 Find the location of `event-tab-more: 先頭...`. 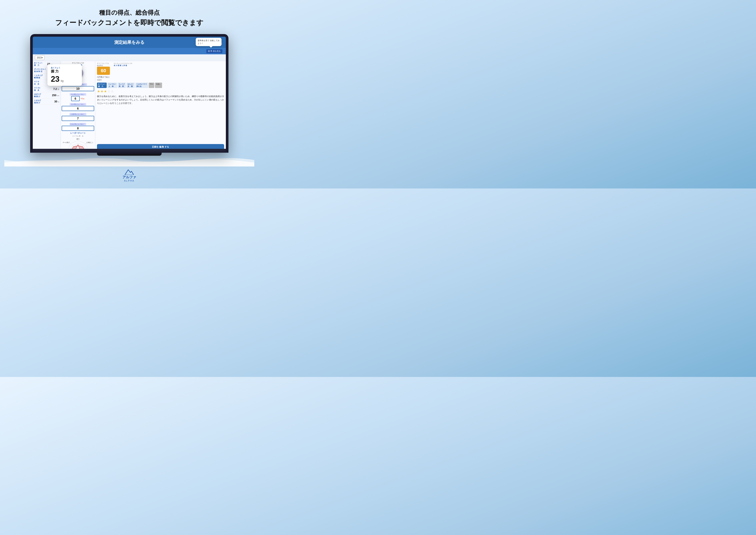

event-tab-more: 先頭... is located at coordinates (159, 85).